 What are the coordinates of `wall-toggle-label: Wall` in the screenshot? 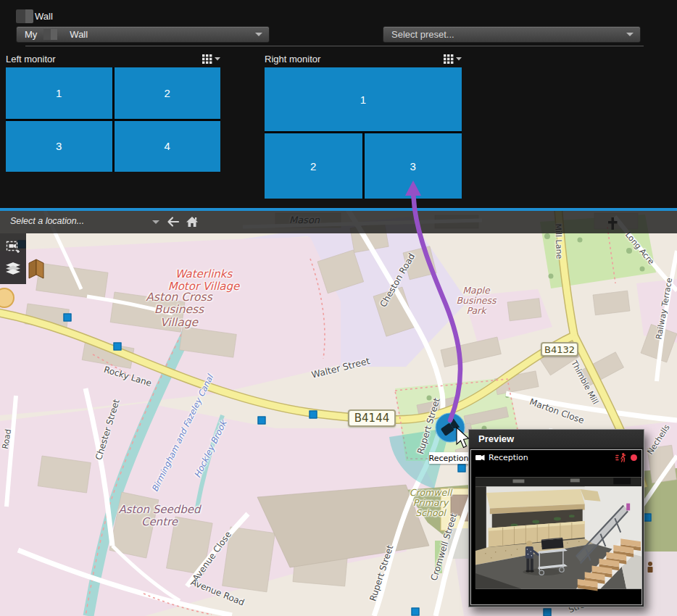 It's located at (43, 16).